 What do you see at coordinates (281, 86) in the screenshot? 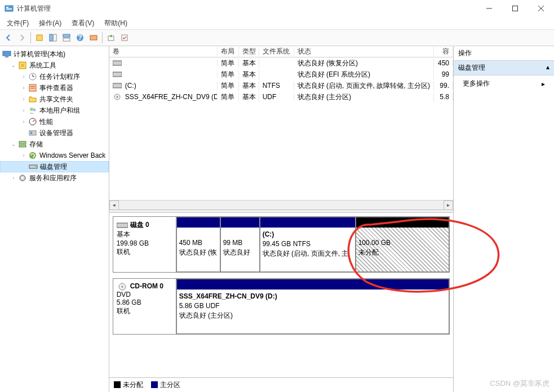
I see `volume-row: (C:) 简单 基本 NTFS 状态良好 (启动, 页面文件, 故障转储, 主分…` at bounding box center [281, 86].